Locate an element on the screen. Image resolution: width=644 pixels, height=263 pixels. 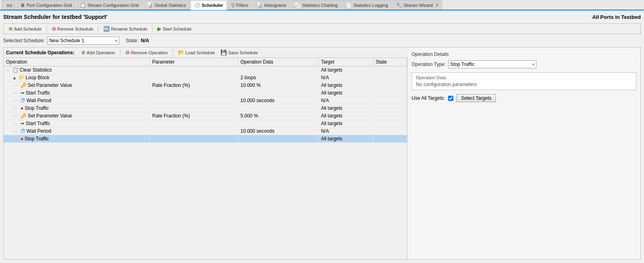
scheduler-tab-icon: 🕐 is located at coordinates (198, 5).